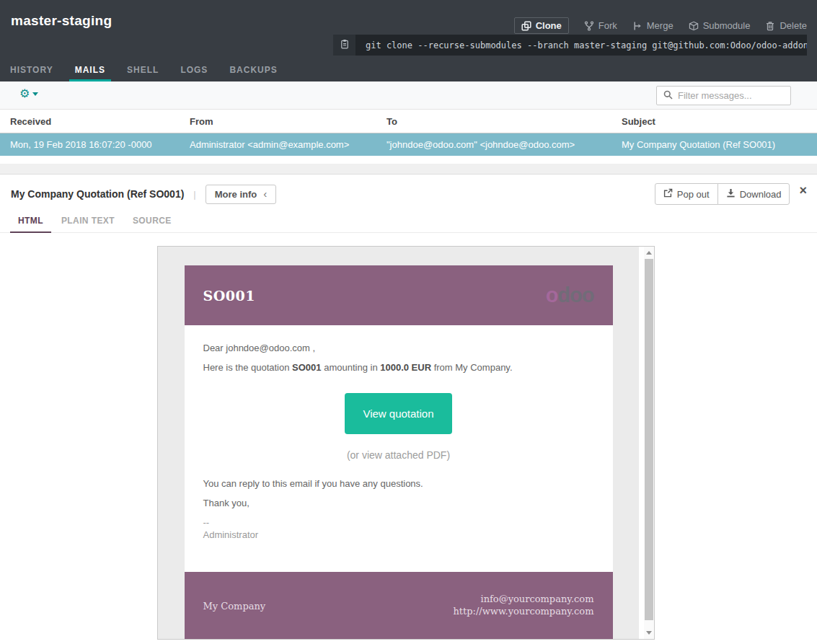 The image size is (817, 644). What do you see at coordinates (731, 95) in the screenshot?
I see `filter-messages-input` at bounding box center [731, 95].